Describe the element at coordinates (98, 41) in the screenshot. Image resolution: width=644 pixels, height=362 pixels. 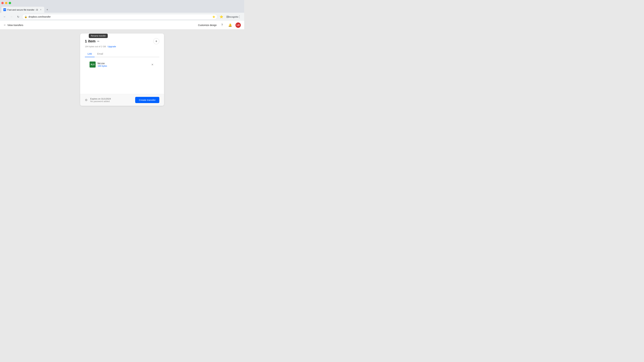
I see `edit-icon: ✏` at that location.